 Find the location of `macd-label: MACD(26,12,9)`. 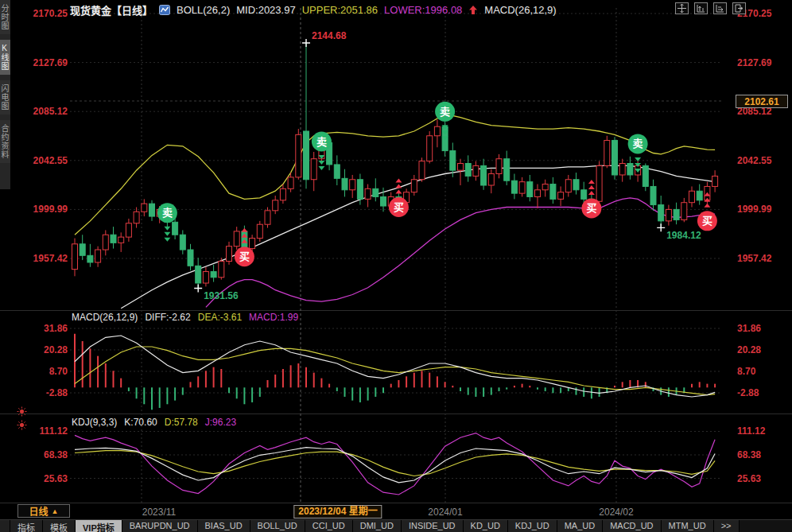

macd-label: MACD(26,12,9) is located at coordinates (520, 10).